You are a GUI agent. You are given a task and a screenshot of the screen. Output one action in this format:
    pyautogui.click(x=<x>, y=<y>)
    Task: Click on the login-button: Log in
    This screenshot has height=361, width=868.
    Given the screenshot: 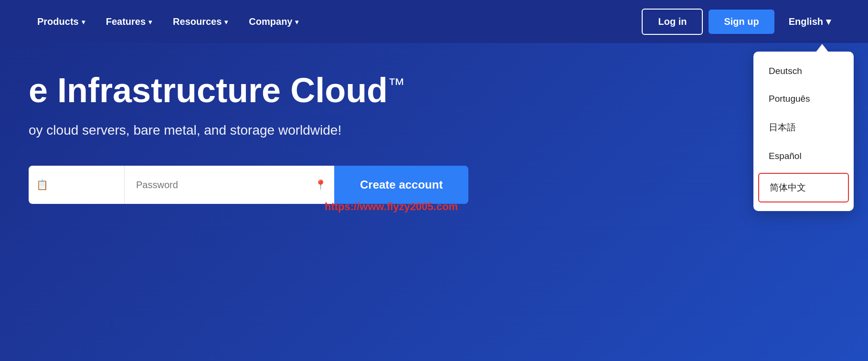 What is the action you would take?
    pyautogui.click(x=672, y=22)
    